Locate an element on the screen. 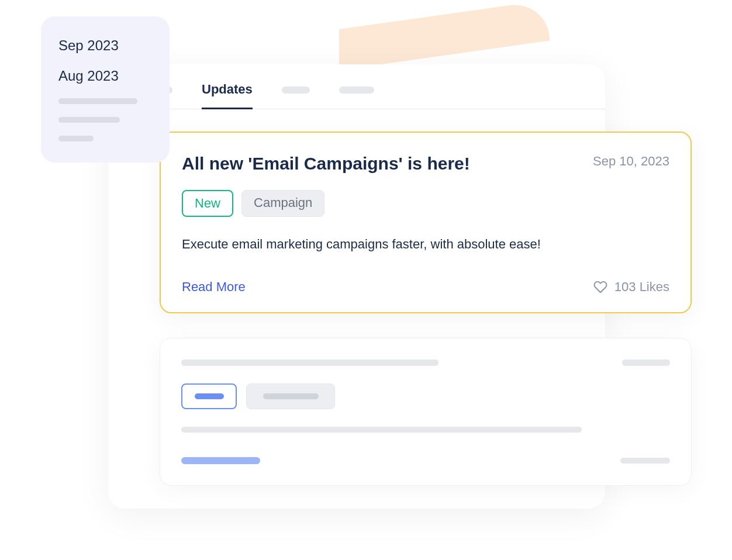  read-more-link: Read More is located at coordinates (214, 287).